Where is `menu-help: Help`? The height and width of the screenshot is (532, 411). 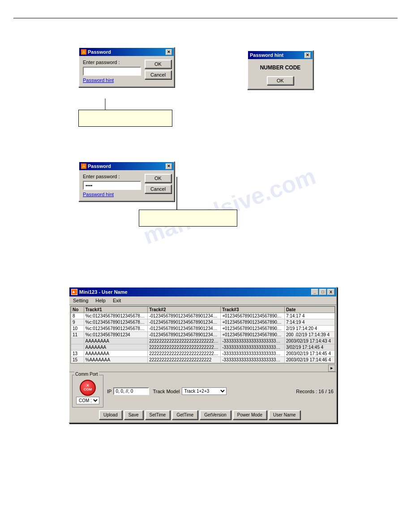
menu-help: Help is located at coordinates (100, 300).